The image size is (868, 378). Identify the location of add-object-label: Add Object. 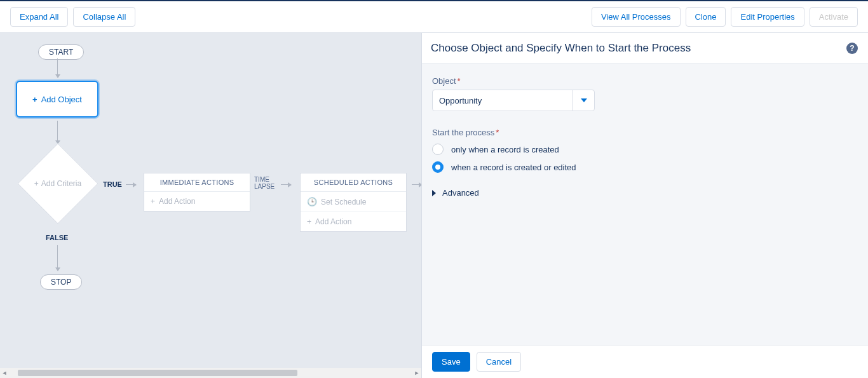
(62, 99).